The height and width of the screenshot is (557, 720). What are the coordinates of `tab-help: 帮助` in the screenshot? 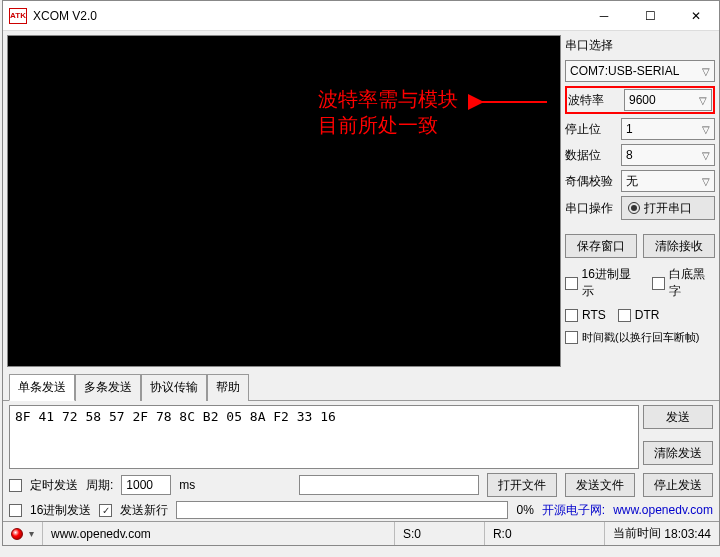 It's located at (228, 388).